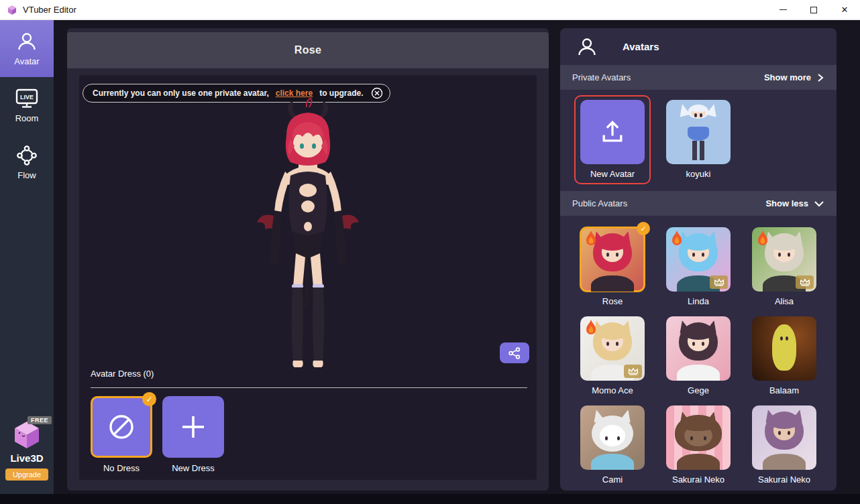 The height and width of the screenshot is (504, 860). I want to click on avatar-name-label: Cami, so click(612, 480).